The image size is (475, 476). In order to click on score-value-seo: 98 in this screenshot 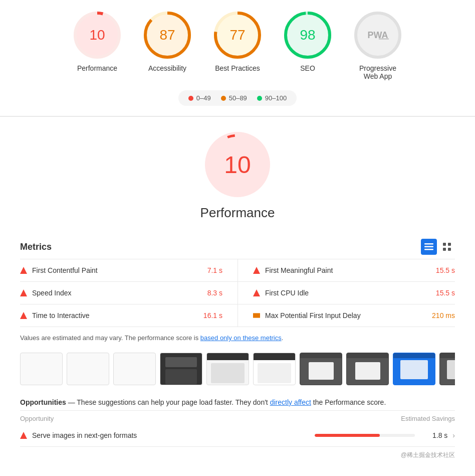, I will do `click(308, 35)`.